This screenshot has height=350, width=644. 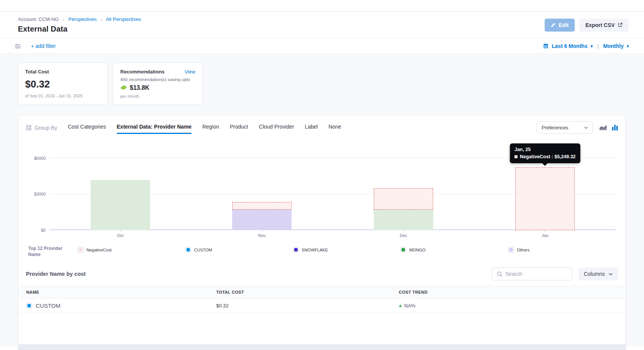 What do you see at coordinates (546, 46) in the screenshot?
I see `calendar-icon` at bounding box center [546, 46].